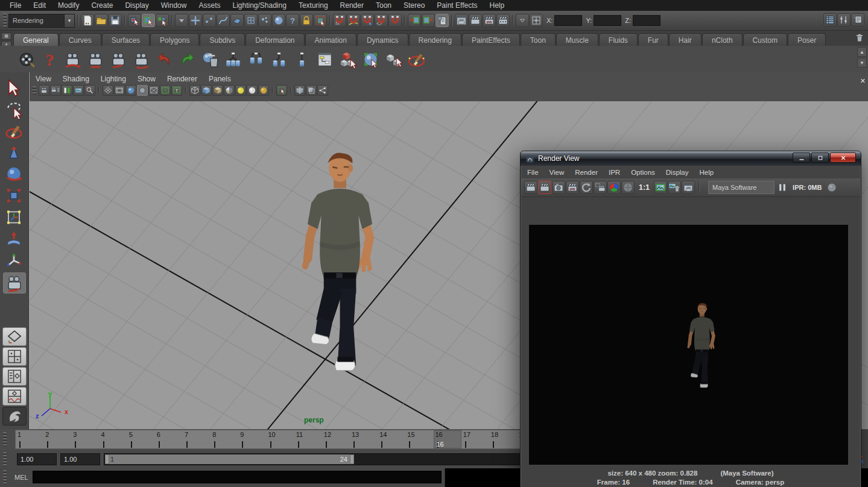 Image resolution: width=868 pixels, height=487 pixels. Describe the element at coordinates (80, 40) in the screenshot. I see `shelf-tab-curves: Curves` at that location.